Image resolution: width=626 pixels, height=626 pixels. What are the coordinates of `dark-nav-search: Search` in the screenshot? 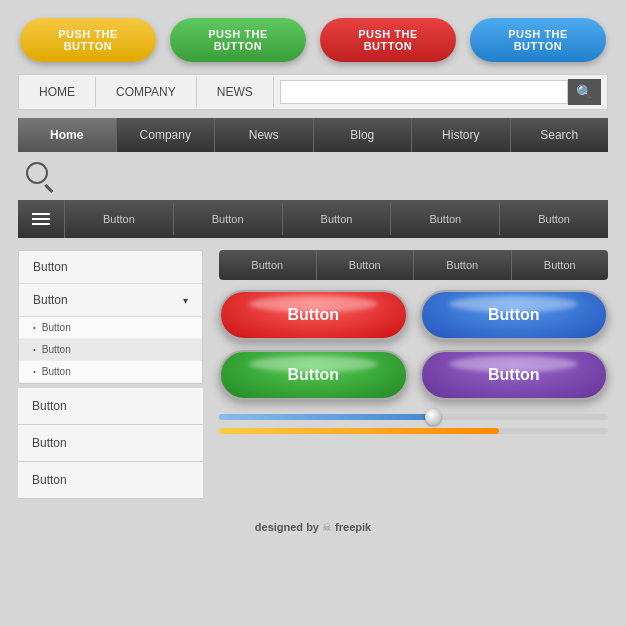 It's located at (560, 135).